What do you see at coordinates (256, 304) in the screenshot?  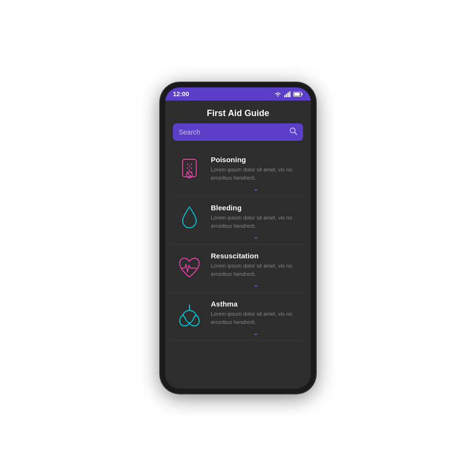 I see `asthma-title: Asthma` at bounding box center [256, 304].